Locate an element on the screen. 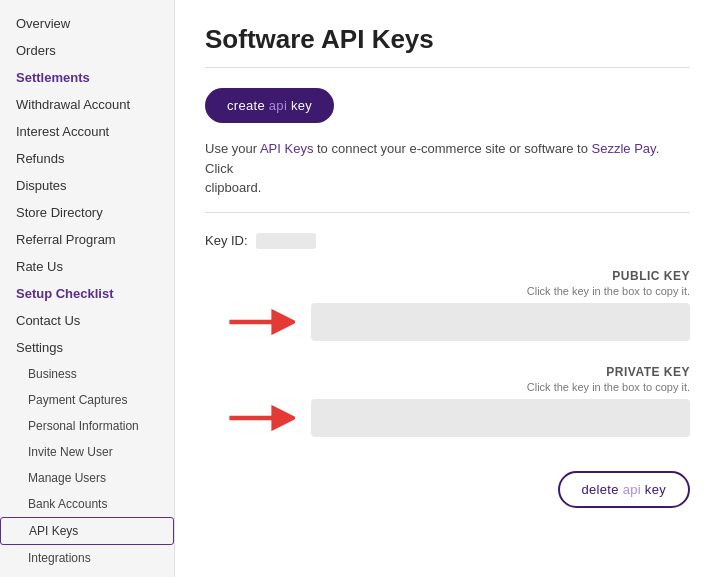 This screenshot has height=577, width=720. public-key-label: PUBLIC KEY is located at coordinates (651, 276).